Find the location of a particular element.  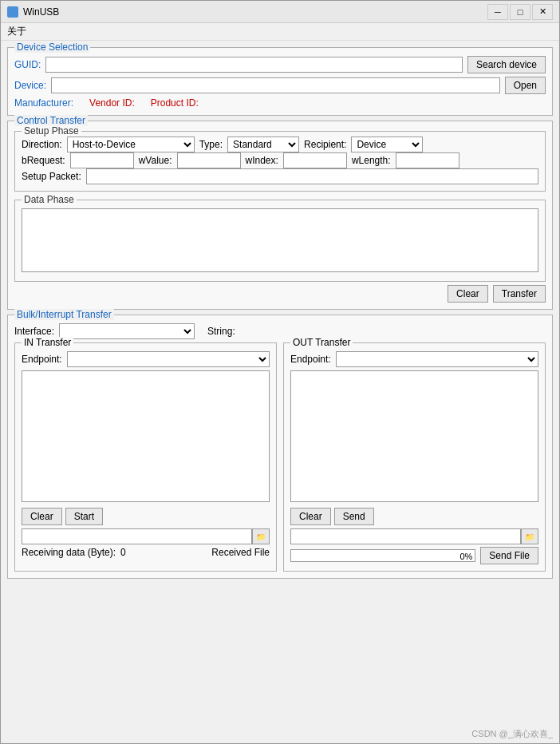

in-transfer-textarea is located at coordinates (145, 436).